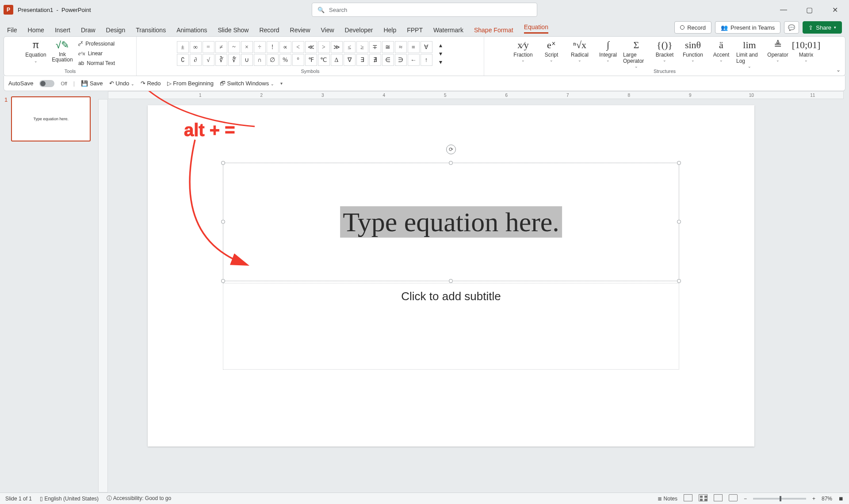 The width and height of the screenshot is (849, 504). What do you see at coordinates (784, 10) in the screenshot?
I see `minimize-button: —` at bounding box center [784, 10].